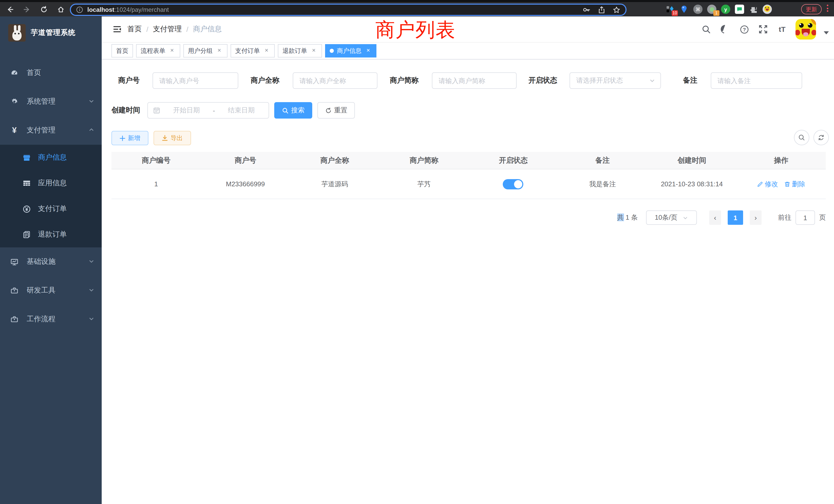 This screenshot has height=504, width=834. What do you see at coordinates (51, 209) in the screenshot?
I see `sidebar-item-pay-order: 支付订单` at bounding box center [51, 209].